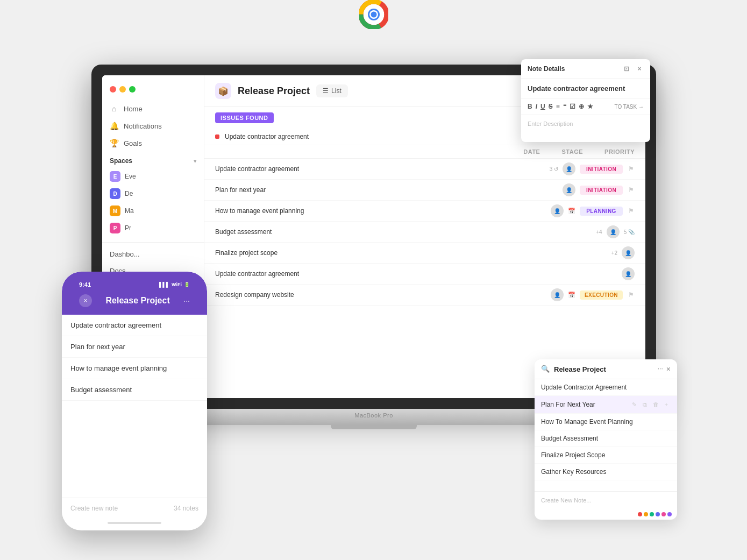 The image size is (747, 560). Describe the element at coordinates (572, 211) in the screenshot. I see `calendar-icon: 📅` at that location.